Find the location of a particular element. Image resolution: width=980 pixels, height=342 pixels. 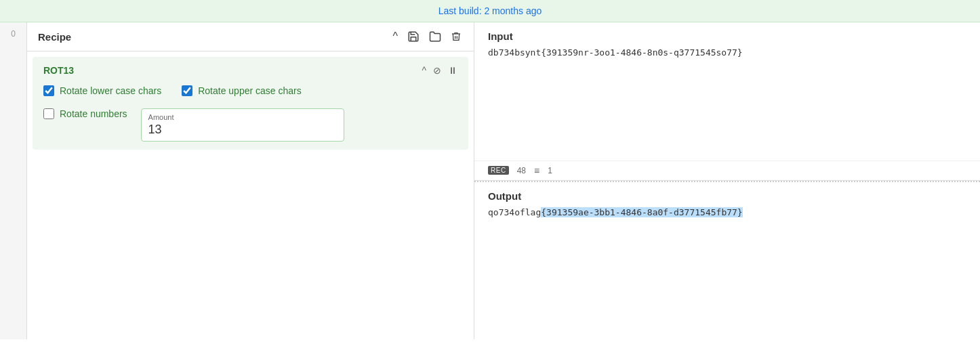

char-count: 48 is located at coordinates (522, 171).